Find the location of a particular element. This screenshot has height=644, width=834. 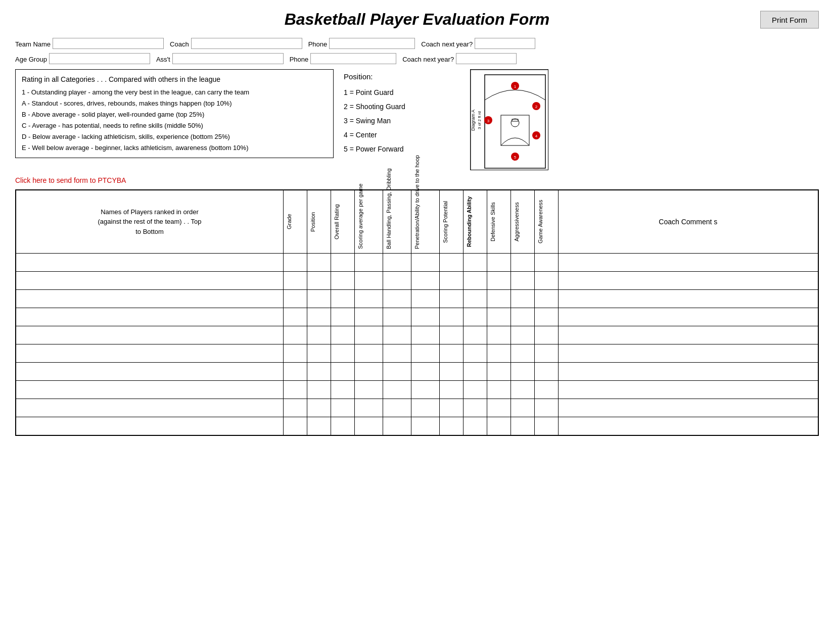

phone-input is located at coordinates (372, 43).